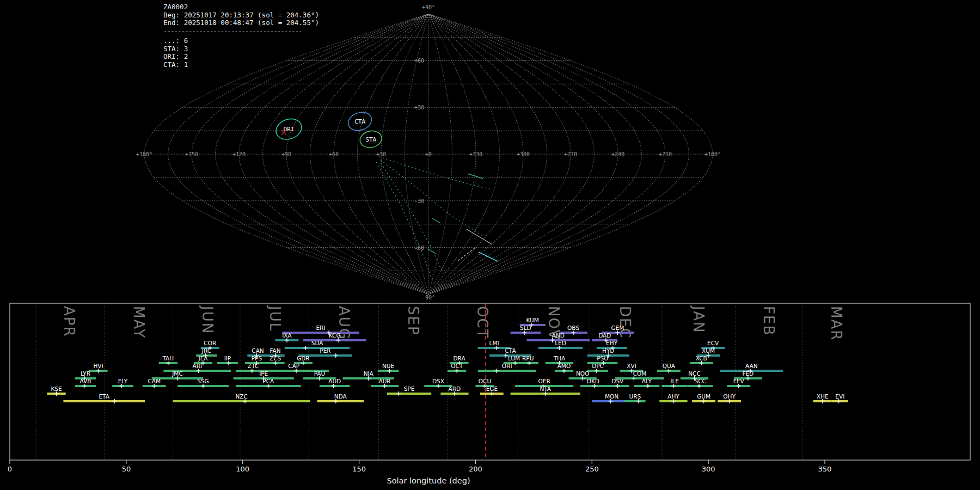 The image size is (980, 490). Describe the element at coordinates (428, 481) in the screenshot. I see `x-axis-label: Solar longitude (deg)` at that location.